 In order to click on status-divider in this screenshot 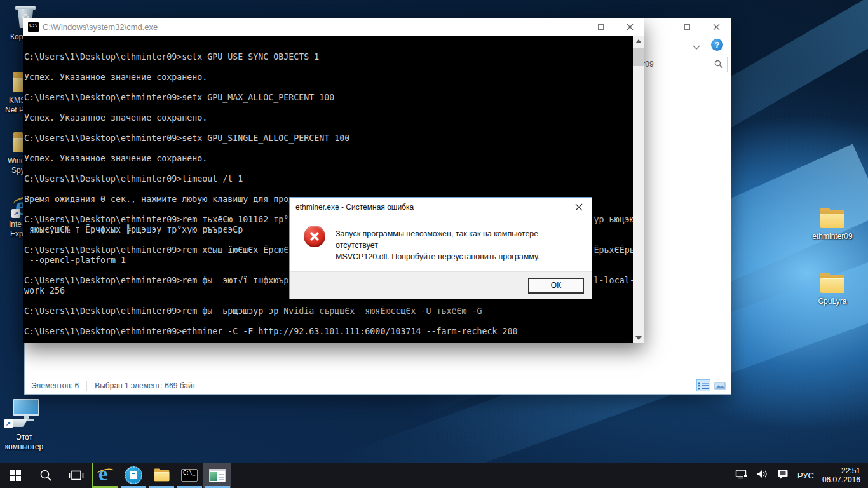, I will do `click(86, 386)`.